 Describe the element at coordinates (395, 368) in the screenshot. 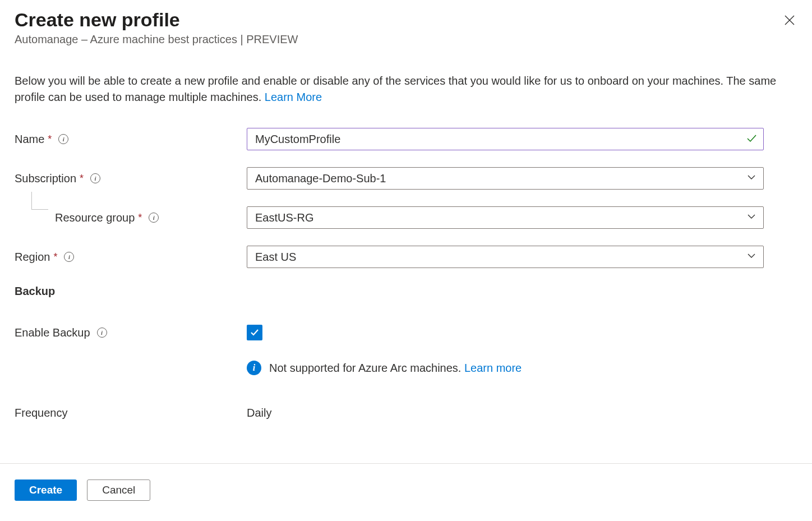

I see `backup-notice: Not supported for Azure Arc machines. Le…` at that location.